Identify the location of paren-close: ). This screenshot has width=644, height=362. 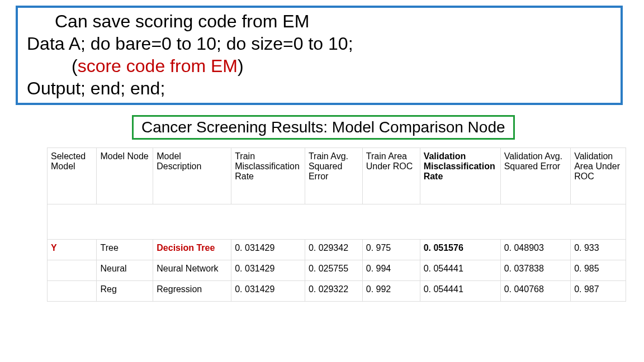
(240, 66).